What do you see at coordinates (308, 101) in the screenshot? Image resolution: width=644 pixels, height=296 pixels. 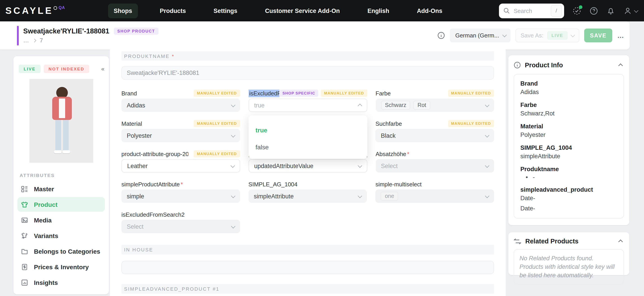 I see `form-row-1: Brand MANUALLY EDITED Adidas isExcludedF…` at bounding box center [308, 101].